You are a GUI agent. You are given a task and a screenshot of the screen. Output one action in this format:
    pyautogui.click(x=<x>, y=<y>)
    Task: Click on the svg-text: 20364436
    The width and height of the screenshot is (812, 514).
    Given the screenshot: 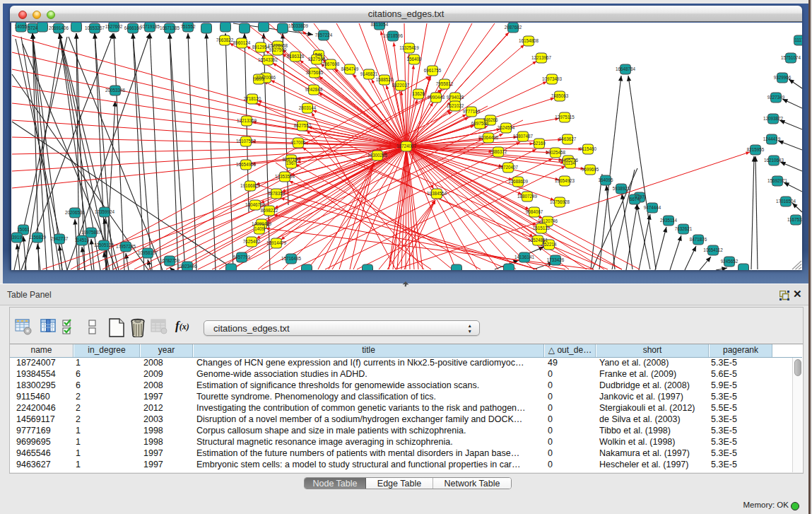 What is the action you would take?
    pyautogui.click(x=489, y=137)
    